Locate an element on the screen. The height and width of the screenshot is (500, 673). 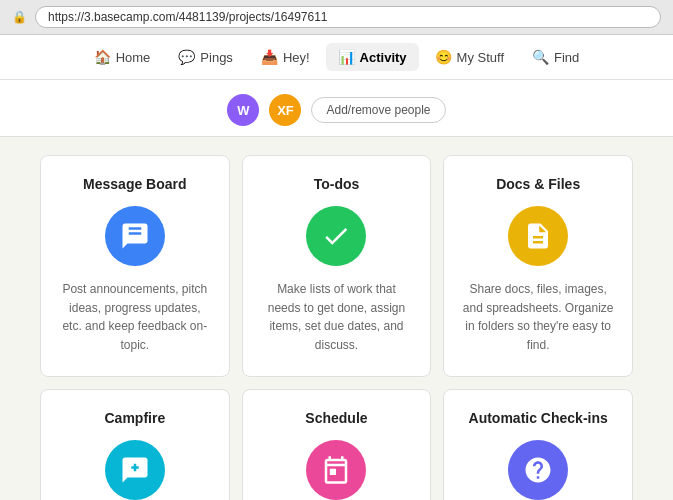
tool-desc-todos: Make lists of work that needs to get don… is located at coordinates (337, 317).